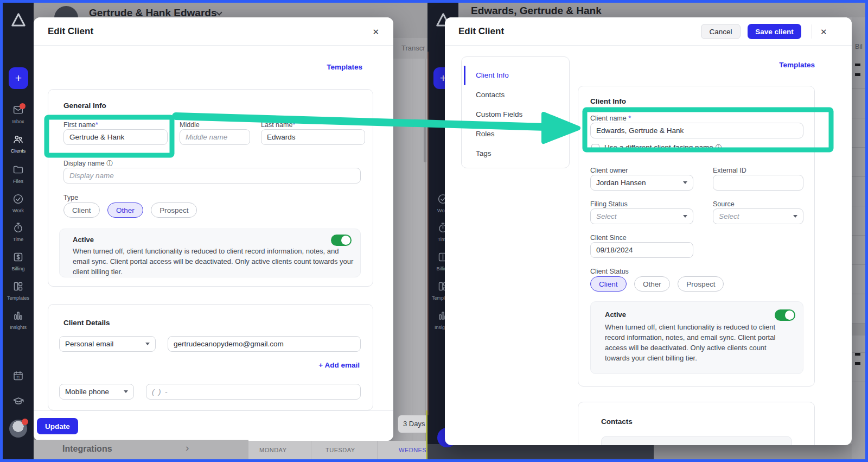 Image resolution: width=868 pixels, height=462 pixels. Describe the element at coordinates (87, 322) in the screenshot. I see `section-title: Client Details` at that location.